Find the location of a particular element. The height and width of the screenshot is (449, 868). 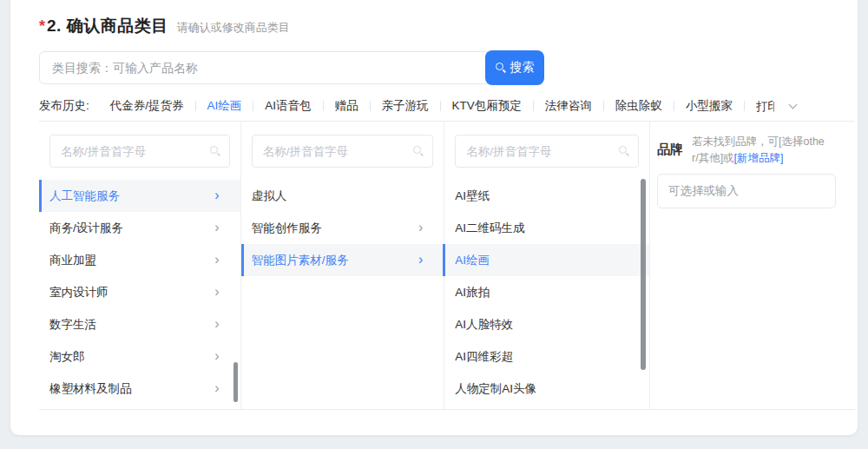

chevron-down-icon is located at coordinates (792, 104).